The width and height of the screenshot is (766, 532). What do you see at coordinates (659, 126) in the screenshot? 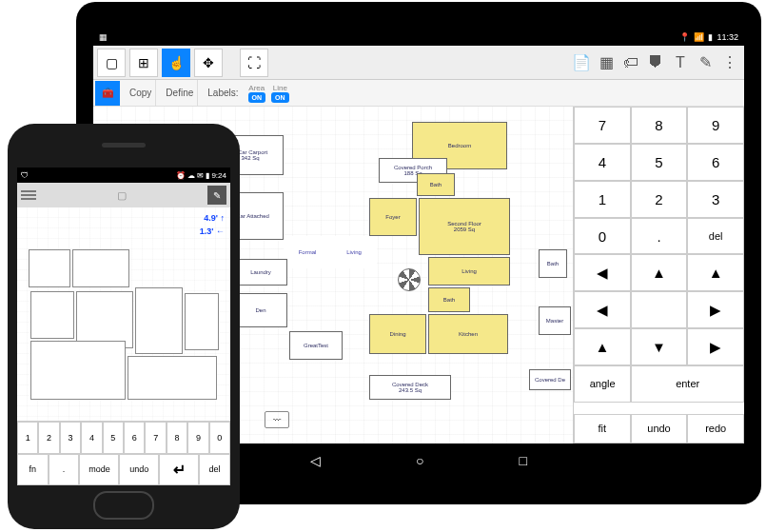
I see `key-8: 8` at bounding box center [659, 126].